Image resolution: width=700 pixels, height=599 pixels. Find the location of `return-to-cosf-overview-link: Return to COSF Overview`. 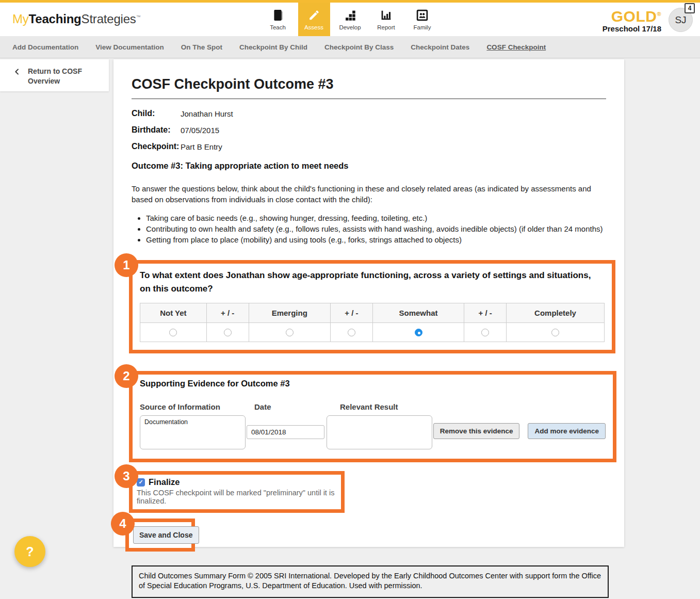

return-to-cosf-overview-link: Return to COSF Overview is located at coordinates (55, 75).